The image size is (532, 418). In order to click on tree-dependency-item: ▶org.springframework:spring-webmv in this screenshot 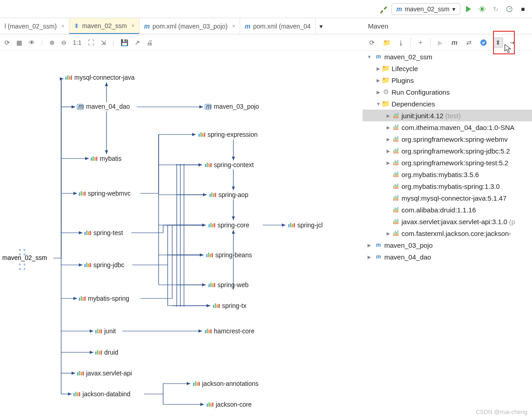, I will do `click(447, 139)`.